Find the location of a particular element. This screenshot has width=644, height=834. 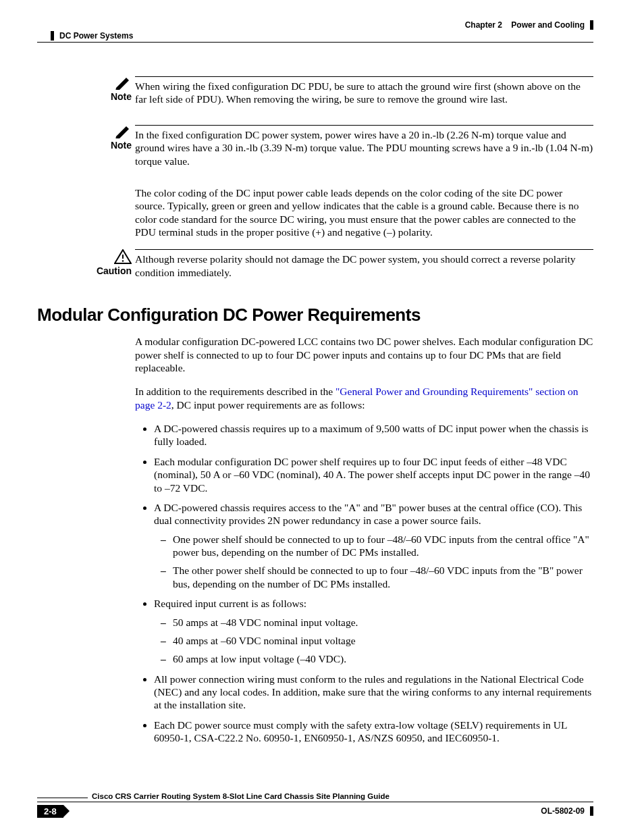

body-paragraph: In addition to the requirements describe… is located at coordinates (315, 398).